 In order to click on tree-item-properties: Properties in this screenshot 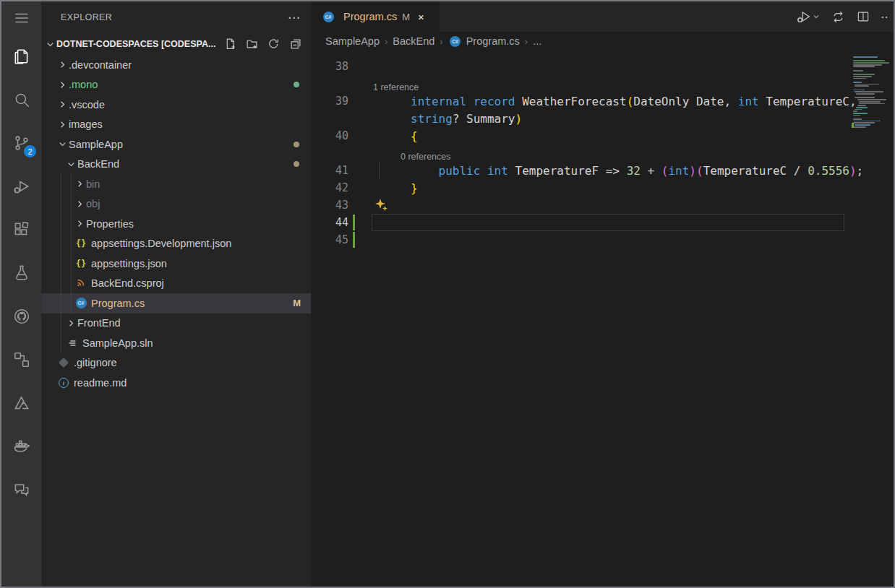, I will do `click(176, 224)`.